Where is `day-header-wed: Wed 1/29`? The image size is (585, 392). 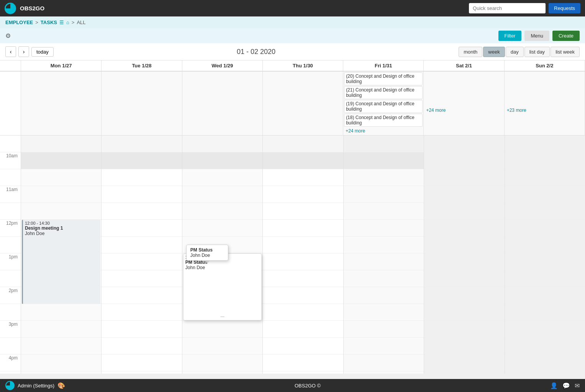 day-header-wed: Wed 1/29 is located at coordinates (223, 66).